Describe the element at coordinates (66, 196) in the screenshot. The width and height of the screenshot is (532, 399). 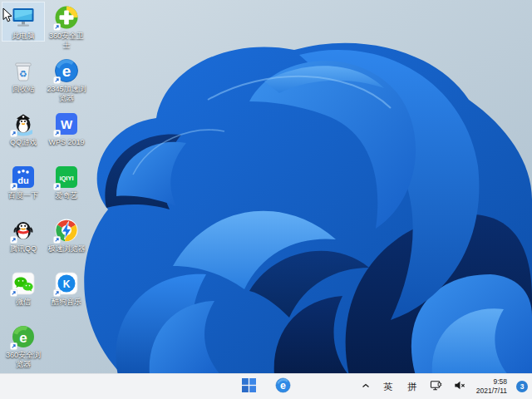
I see `desktop-icon-label: 爱奇艺` at that location.